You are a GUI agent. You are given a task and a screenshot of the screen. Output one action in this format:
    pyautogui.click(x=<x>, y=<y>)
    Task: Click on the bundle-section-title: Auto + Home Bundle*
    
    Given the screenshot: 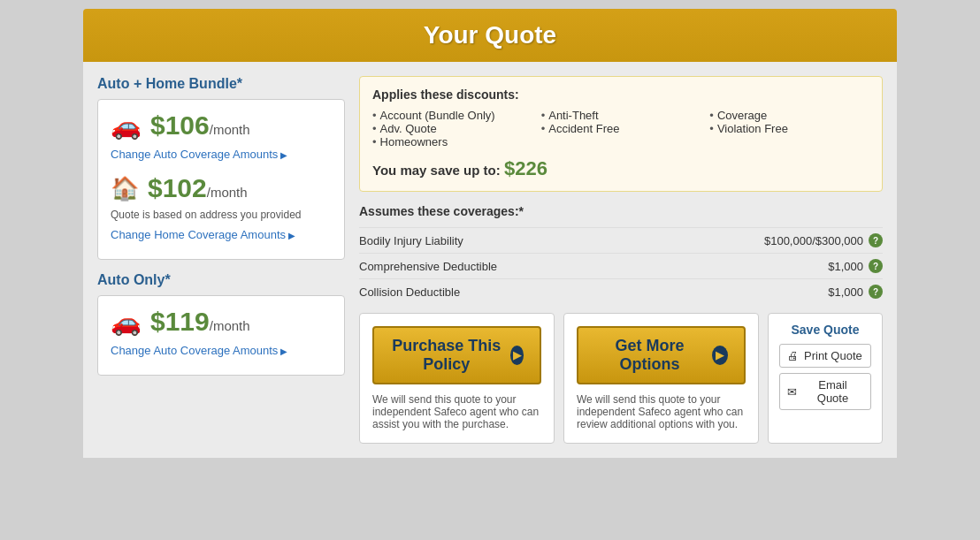 What is the action you would take?
    pyautogui.click(x=221, y=84)
    